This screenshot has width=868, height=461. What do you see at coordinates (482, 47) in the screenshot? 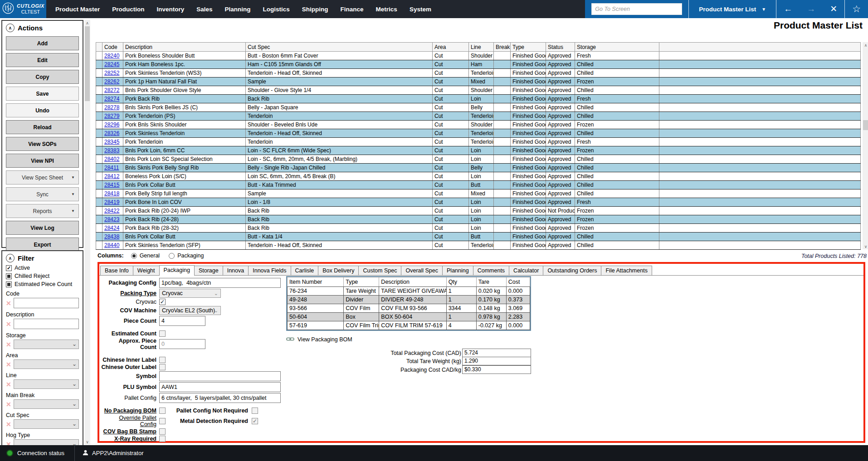
I see `column-header-line: Line` at bounding box center [482, 47].